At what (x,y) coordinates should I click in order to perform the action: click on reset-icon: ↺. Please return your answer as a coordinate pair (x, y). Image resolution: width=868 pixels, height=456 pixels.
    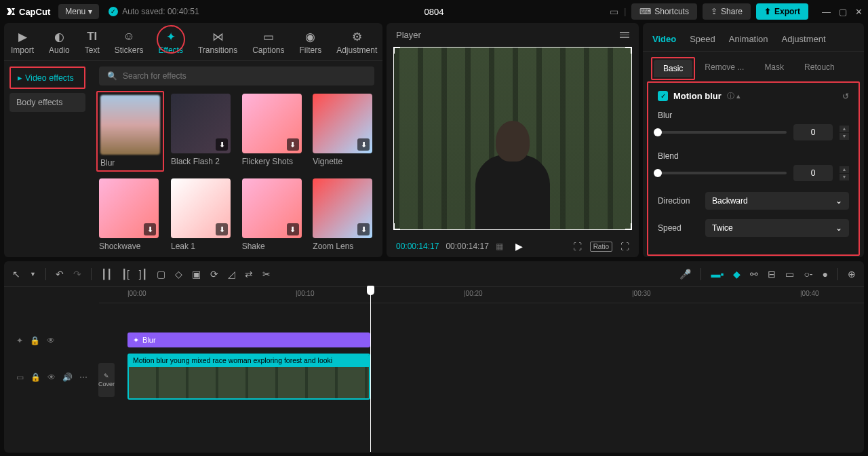
    Looking at the image, I should click on (846, 96).